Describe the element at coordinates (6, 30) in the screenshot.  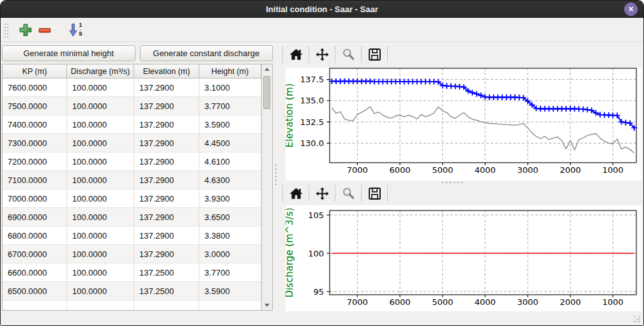
I see `toolbar-drag-handle` at that location.